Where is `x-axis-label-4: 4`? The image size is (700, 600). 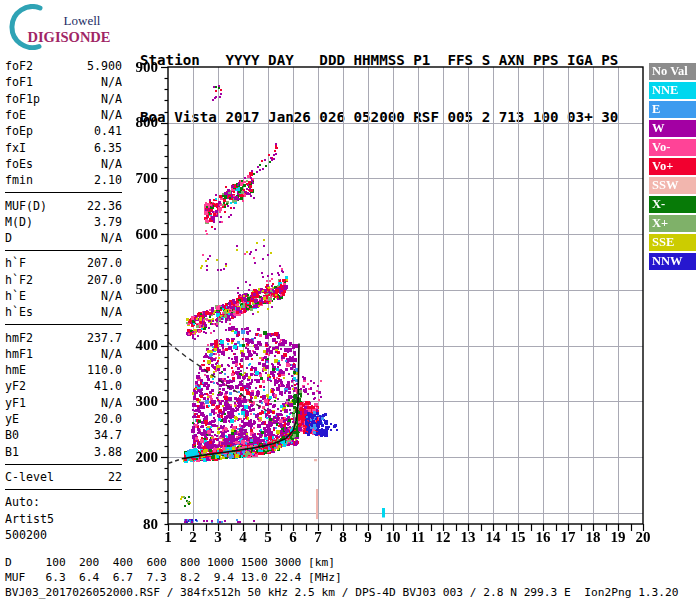 x-axis-label-4: 4 is located at coordinates (243, 538).